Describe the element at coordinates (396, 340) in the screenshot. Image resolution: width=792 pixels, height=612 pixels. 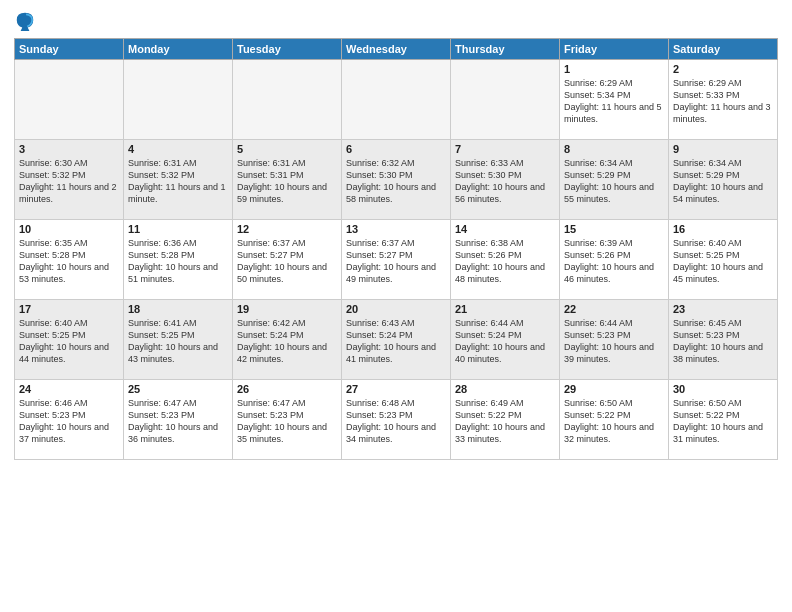
I see `calendar-cell: 20Sunrise: 6:43 AM Sunset: 5:24 PM Dayli…` at that location.